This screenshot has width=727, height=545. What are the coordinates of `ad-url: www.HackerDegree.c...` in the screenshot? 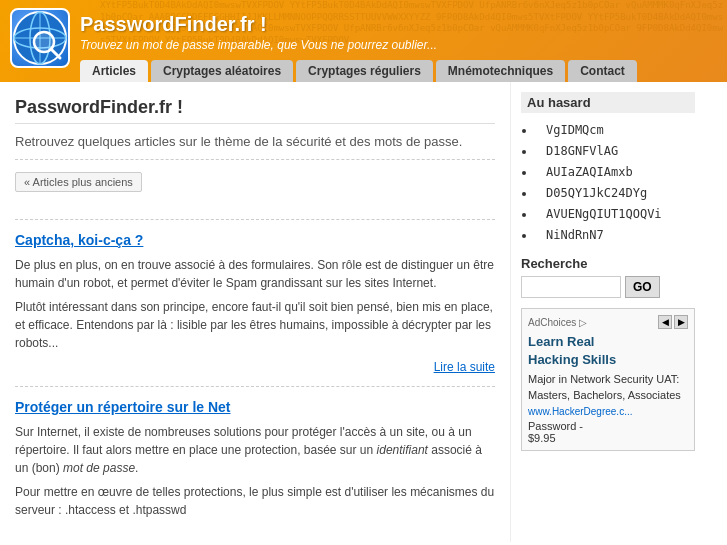 It's located at (608, 412).